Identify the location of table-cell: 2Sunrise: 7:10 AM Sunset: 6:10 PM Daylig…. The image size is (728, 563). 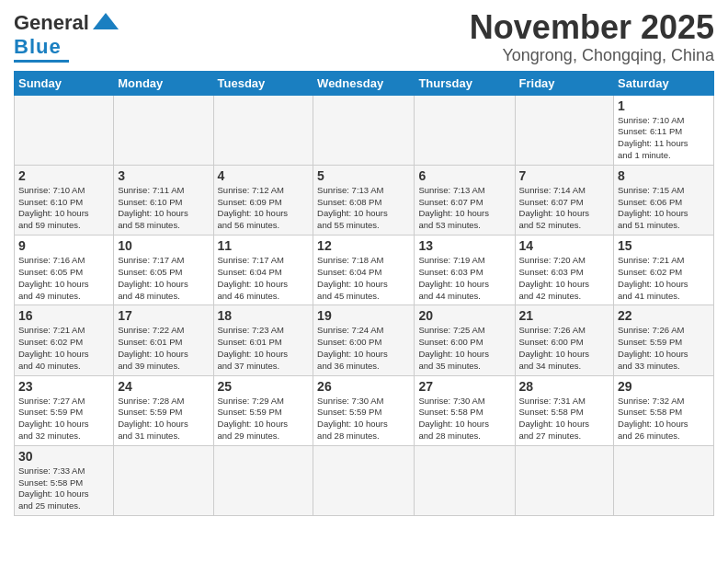
(64, 200).